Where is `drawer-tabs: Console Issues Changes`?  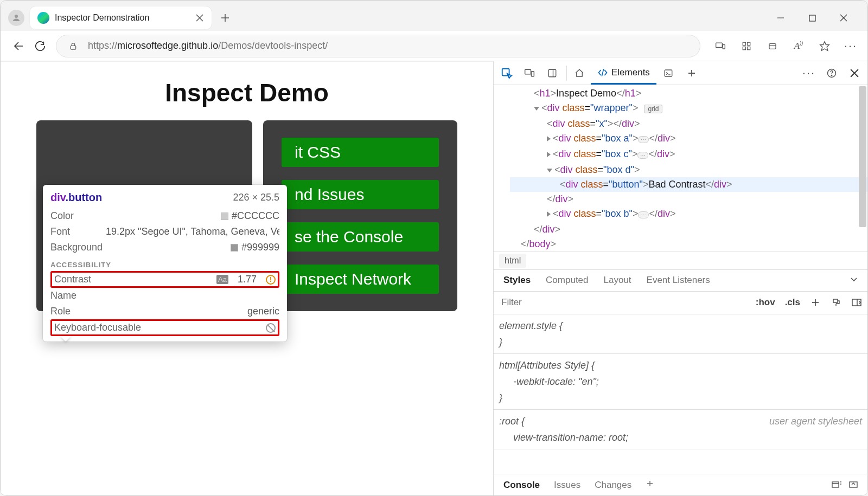 drawer-tabs: Console Issues Changes is located at coordinates (680, 485).